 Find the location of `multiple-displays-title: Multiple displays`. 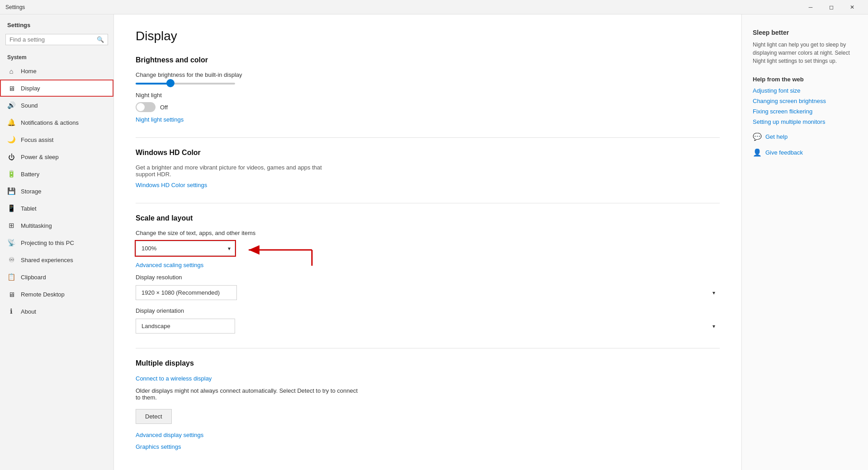

multiple-displays-title: Multiple displays is located at coordinates (428, 363).